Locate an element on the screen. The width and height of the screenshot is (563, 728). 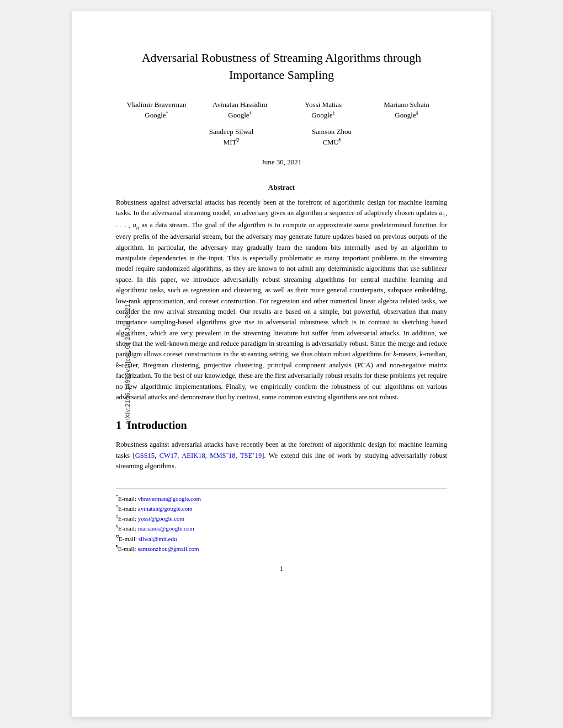
section-number: 1 is located at coordinates (119, 425).